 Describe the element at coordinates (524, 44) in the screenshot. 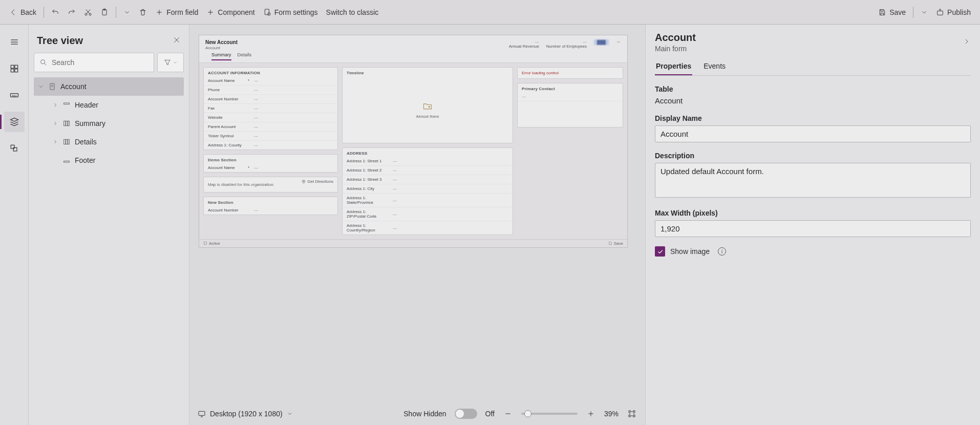

I see `metric-annual-revenue: --- Annual Revenue` at that location.